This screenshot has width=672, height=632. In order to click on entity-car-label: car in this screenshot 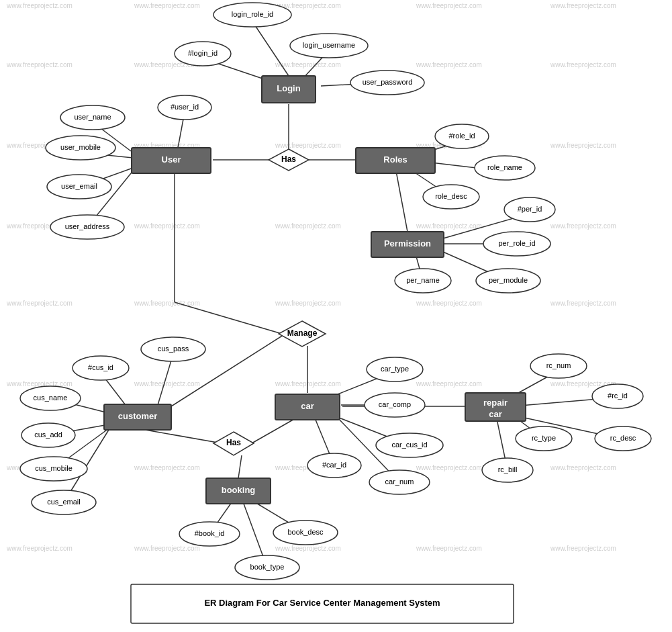, I will do `click(307, 406)`.